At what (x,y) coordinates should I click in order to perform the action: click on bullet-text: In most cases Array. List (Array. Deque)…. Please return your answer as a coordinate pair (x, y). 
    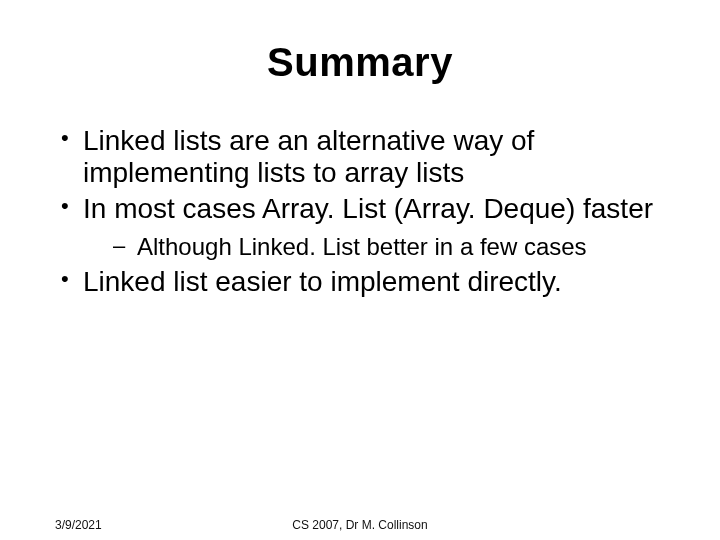
    Looking at the image, I should click on (368, 208).